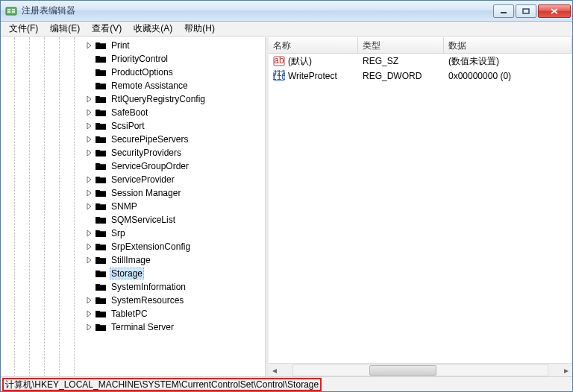 The width and height of the screenshot is (573, 392). Describe the element at coordinates (11, 11) in the screenshot. I see `app-icon` at that location.